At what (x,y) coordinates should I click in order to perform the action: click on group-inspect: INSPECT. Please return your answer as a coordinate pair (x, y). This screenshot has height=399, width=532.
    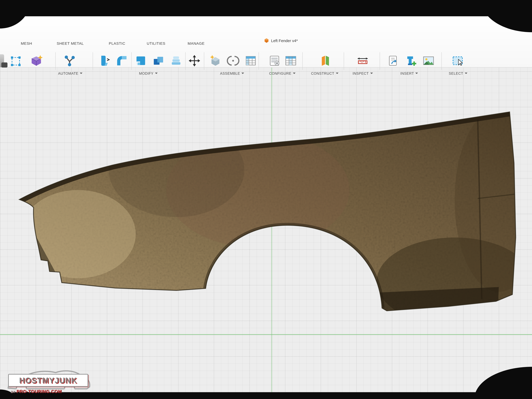
    Looking at the image, I should click on (363, 73).